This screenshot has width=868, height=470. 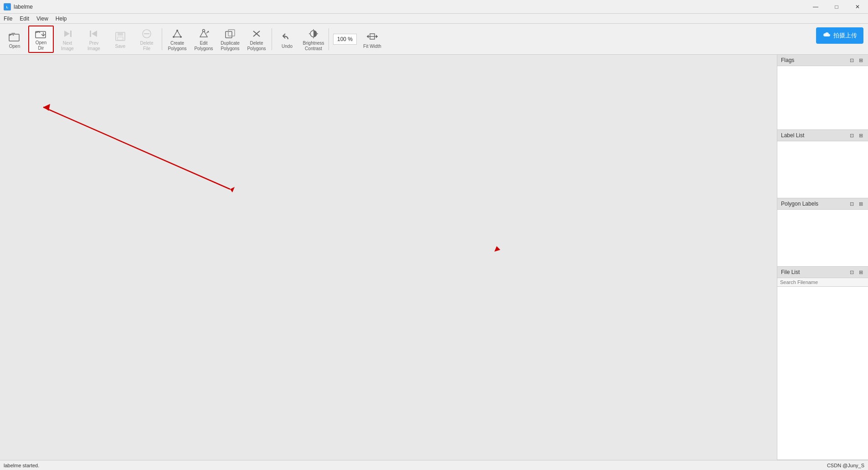 What do you see at coordinates (852, 60) in the screenshot?
I see `flags-panel-ctrl1: ⊡` at bounding box center [852, 60].